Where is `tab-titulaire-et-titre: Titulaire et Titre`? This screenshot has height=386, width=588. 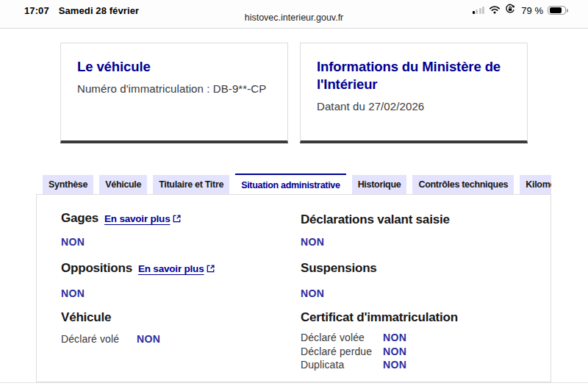
tab-titulaire-et-titre: Titulaire et Titre is located at coordinates (191, 185).